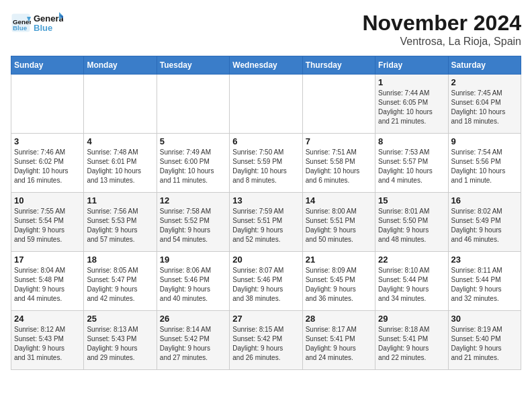 This screenshot has width=532, height=411. I want to click on calendar-day-cell: 1Sunrise: 7:44 AM Sunset: 6:05 PM Daylig…, so click(412, 104).